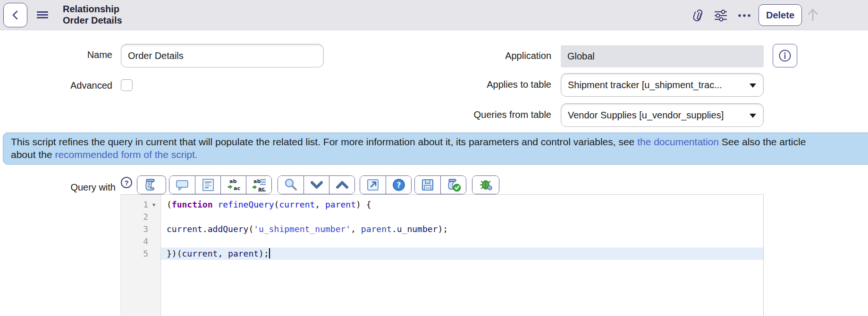 This screenshot has width=868, height=316. I want to click on page-title-record: Order Details, so click(93, 20).